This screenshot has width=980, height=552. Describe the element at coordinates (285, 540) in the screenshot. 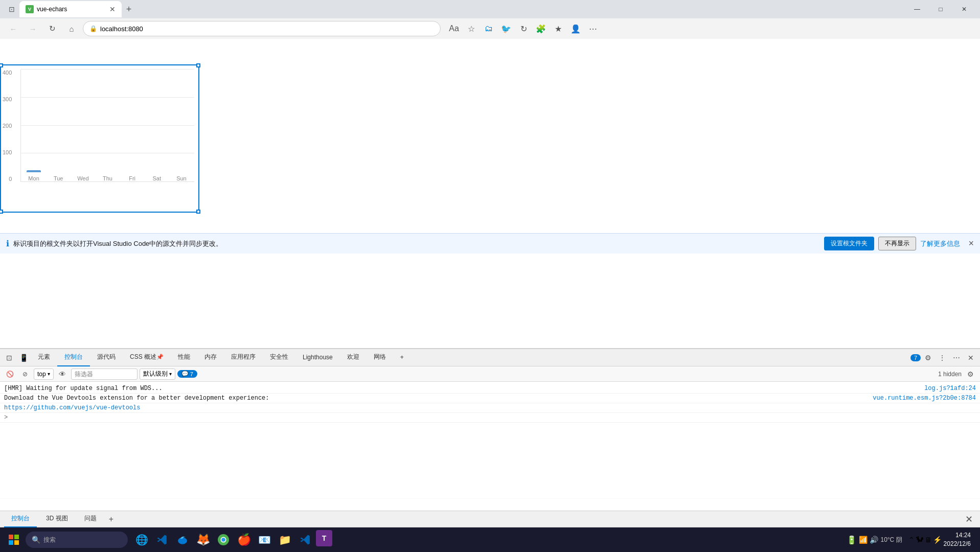

I see `taskbar-app-files: 📁` at that location.